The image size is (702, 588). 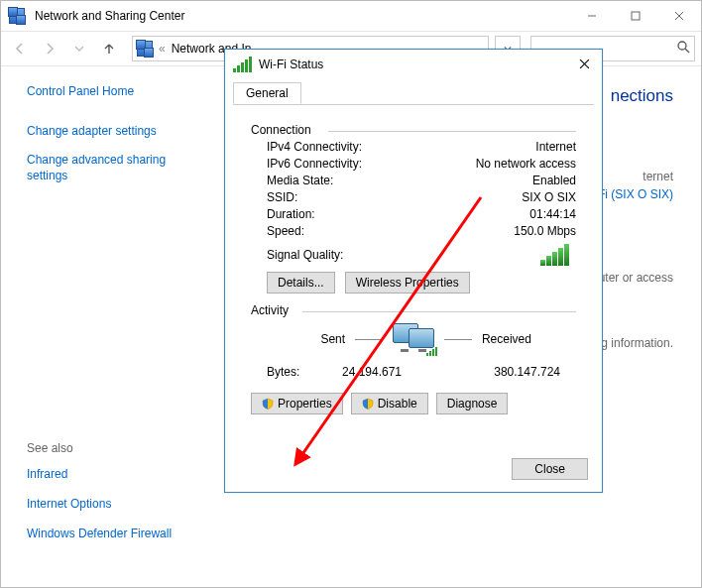 What do you see at coordinates (413, 93) in the screenshot?
I see `dialog-tabs: General` at bounding box center [413, 93].